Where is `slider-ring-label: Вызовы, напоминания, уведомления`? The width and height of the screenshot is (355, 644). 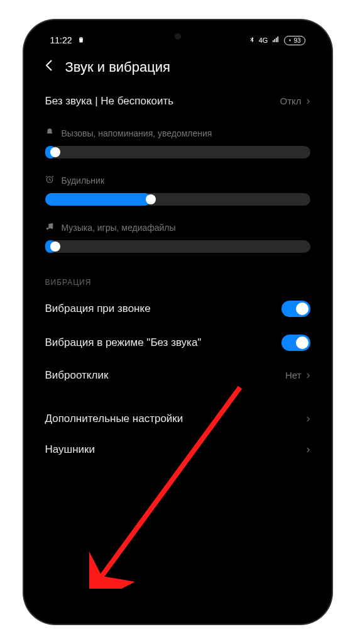
slider-ring-label: Вызовы, напоминания, уведомления is located at coordinates (137, 133).